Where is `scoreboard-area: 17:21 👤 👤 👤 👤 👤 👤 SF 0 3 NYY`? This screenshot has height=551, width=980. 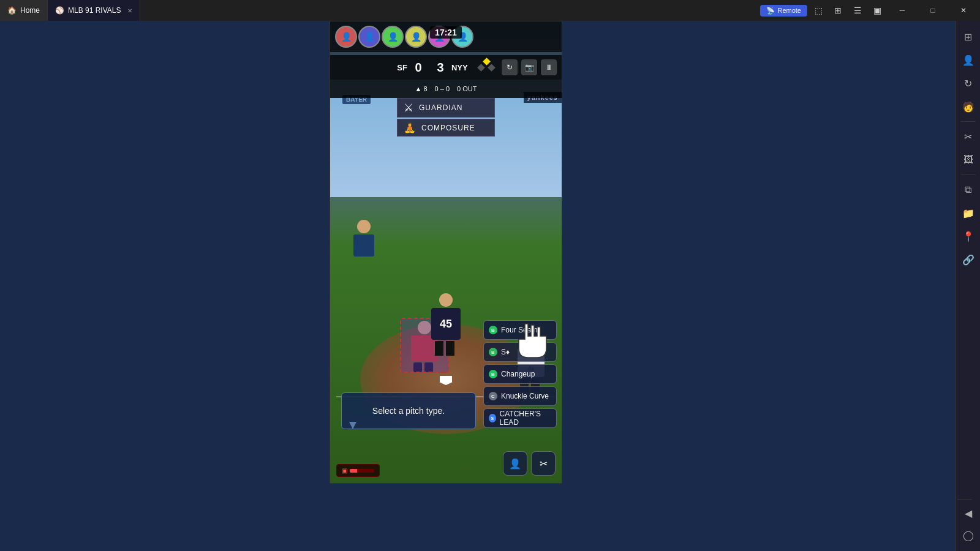 scoreboard-area: 17:21 👤 👤 👤 👤 👤 👤 SF 0 3 NYY is located at coordinates (446, 60).